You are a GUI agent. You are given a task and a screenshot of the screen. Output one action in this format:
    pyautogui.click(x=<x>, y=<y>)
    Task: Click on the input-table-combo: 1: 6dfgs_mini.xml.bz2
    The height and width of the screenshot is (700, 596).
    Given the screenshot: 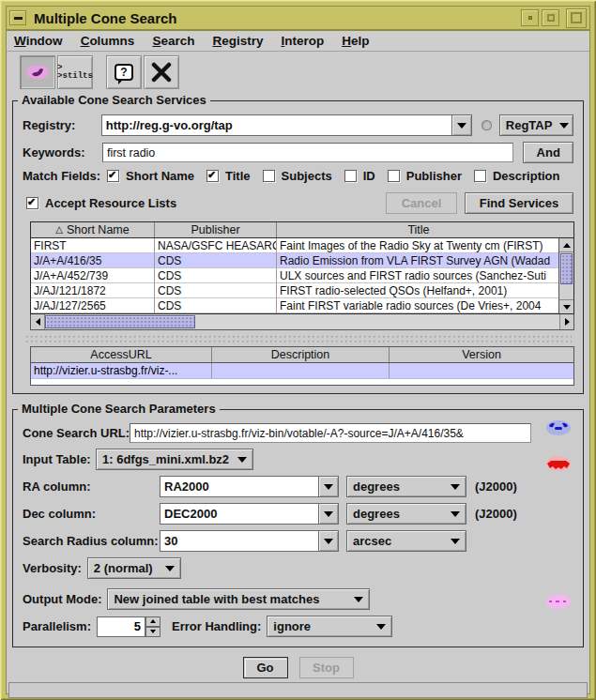 What is the action you would take?
    pyautogui.click(x=175, y=460)
    